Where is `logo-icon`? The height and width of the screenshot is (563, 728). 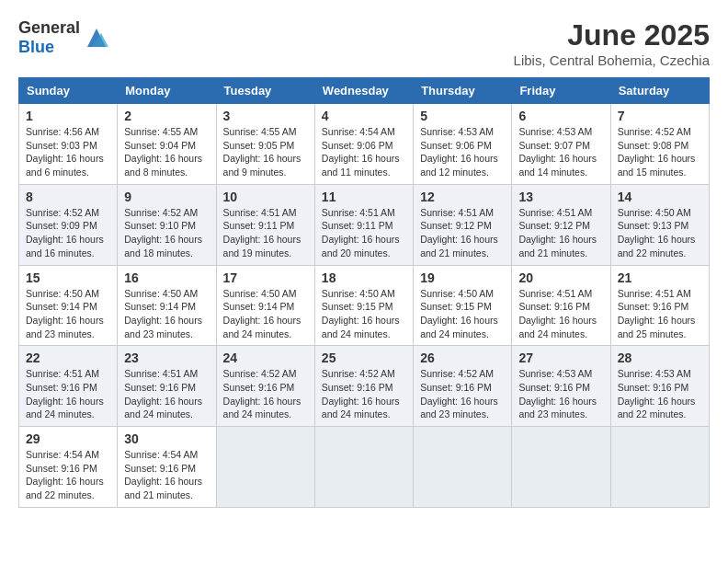
logo-icon is located at coordinates (97, 38).